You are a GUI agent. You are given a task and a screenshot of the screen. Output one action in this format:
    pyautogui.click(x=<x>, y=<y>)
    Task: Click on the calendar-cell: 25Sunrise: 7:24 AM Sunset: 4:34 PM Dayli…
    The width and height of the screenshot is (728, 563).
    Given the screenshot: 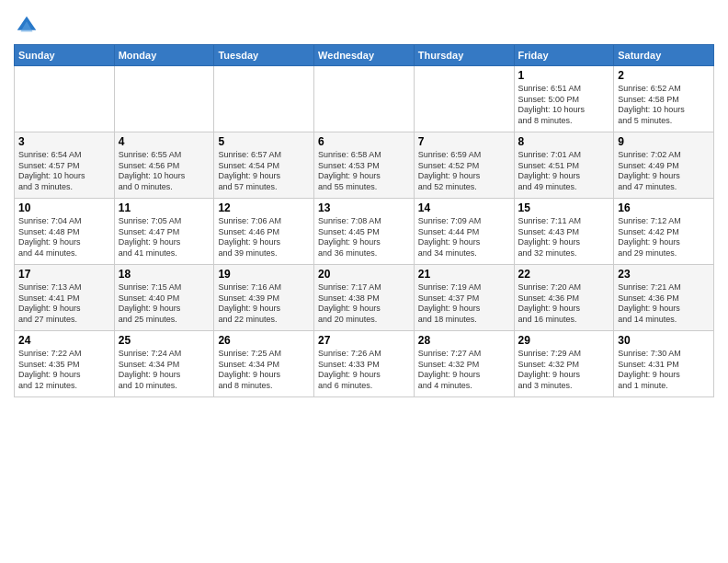 What is the action you would take?
    pyautogui.click(x=164, y=364)
    